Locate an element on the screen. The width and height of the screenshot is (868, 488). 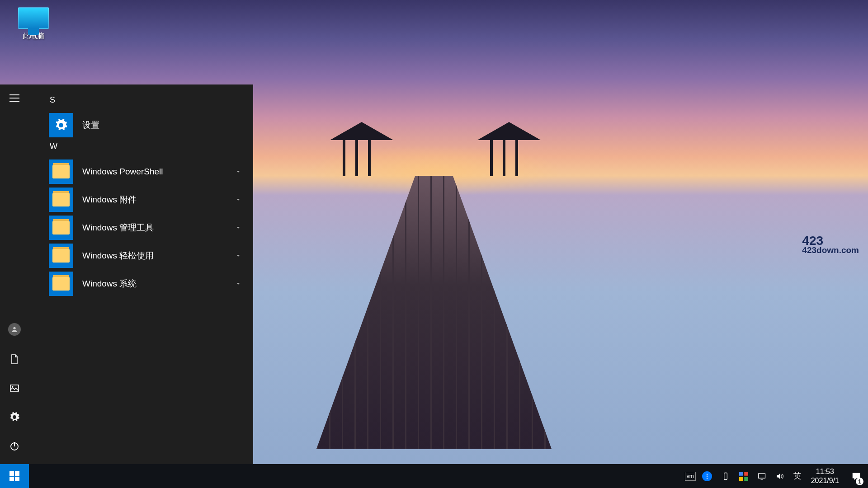
power-icon is located at coordinates (14, 446).